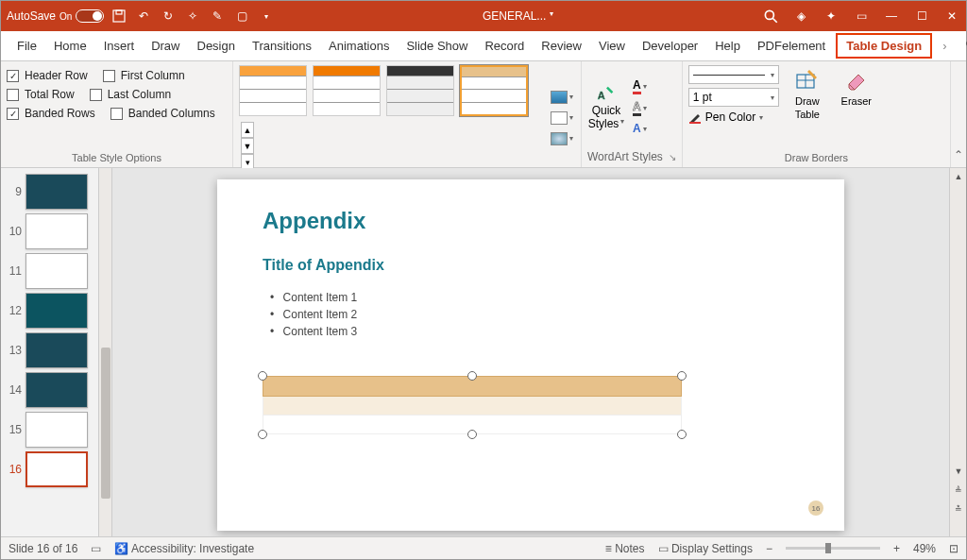 This screenshot has width=967, height=560. Describe the element at coordinates (959, 177) in the screenshot. I see `scroll-up-icon: ▲` at that location.